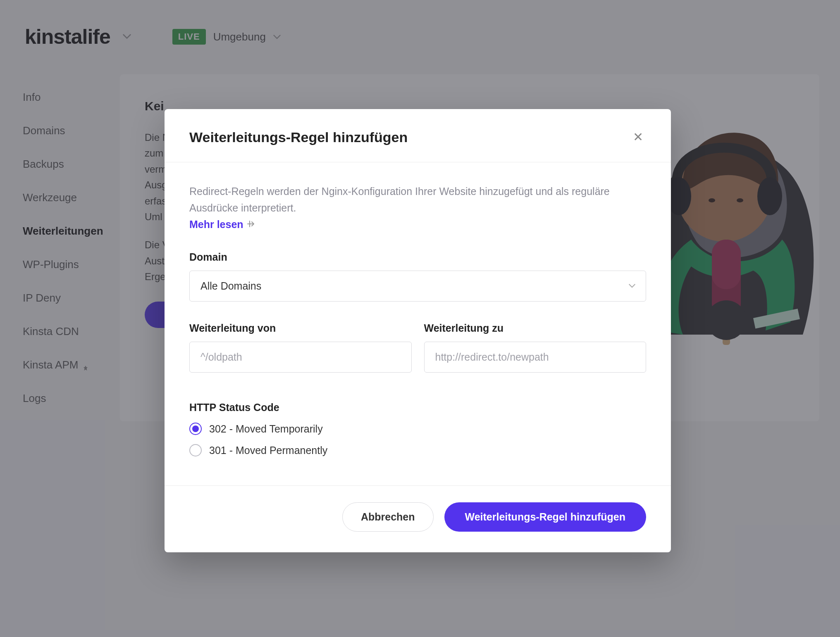 Image resolution: width=840 pixels, height=637 pixels. Describe the element at coordinates (418, 519) in the screenshot. I see `modal-footer: Abbrechen Weiterleitungs-Regel hinzufüge…` at that location.